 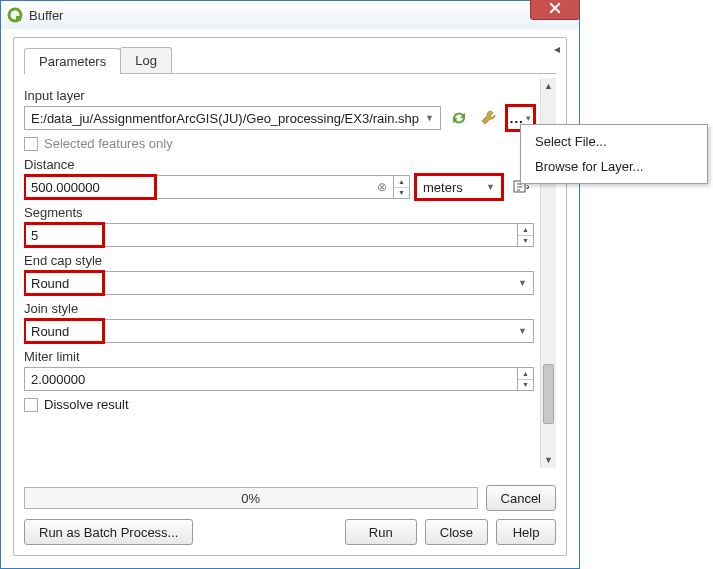 I want to click on wrench-icon, so click(x=489, y=118).